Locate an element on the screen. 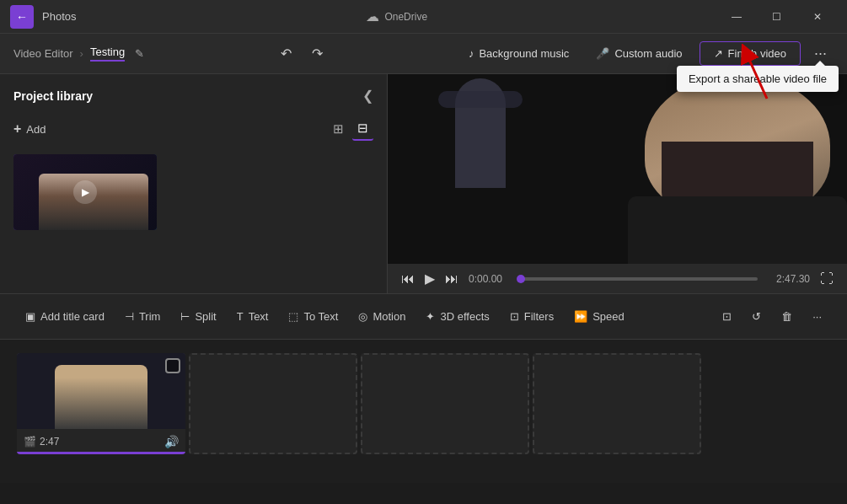 The width and height of the screenshot is (847, 504). text-icon: T is located at coordinates (240, 317).